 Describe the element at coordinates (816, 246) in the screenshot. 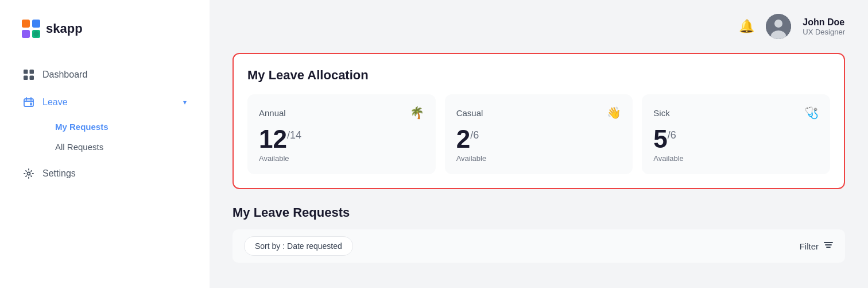

I see `filter-button: Filter` at that location.